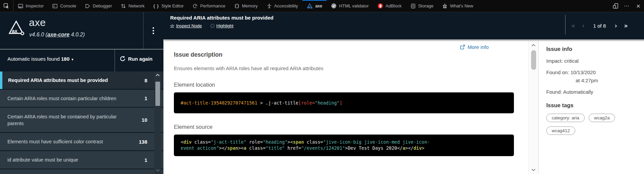 The width and height of the screenshot is (644, 174). What do you see at coordinates (474, 47) in the screenshot?
I see `more-info-link: More info` at bounding box center [474, 47].